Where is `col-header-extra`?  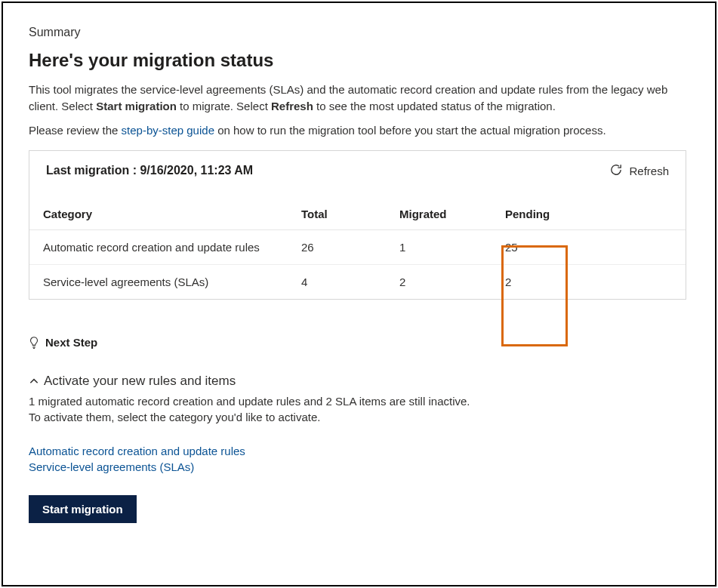 col-header-extra is located at coordinates (633, 215).